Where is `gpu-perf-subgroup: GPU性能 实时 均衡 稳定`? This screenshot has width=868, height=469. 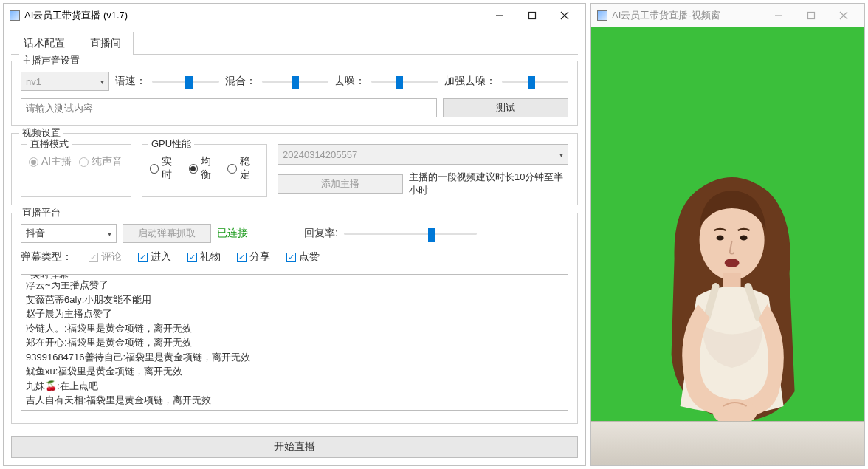
gpu-perf-subgroup: GPU性能 实时 均衡 稳定 is located at coordinates (204, 171).